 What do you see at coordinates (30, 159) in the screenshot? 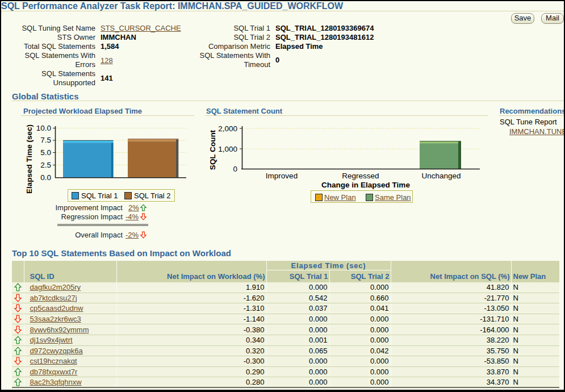
I see `svg-text: Elapsed Time (sec)` at bounding box center [30, 159].